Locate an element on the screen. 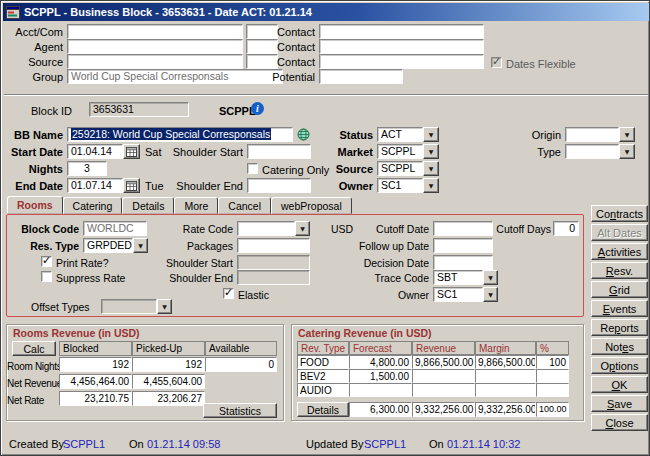 Image resolution: width=650 pixels, height=456 pixels. panel-owner-dropdown-button: ▼ is located at coordinates (490, 294).